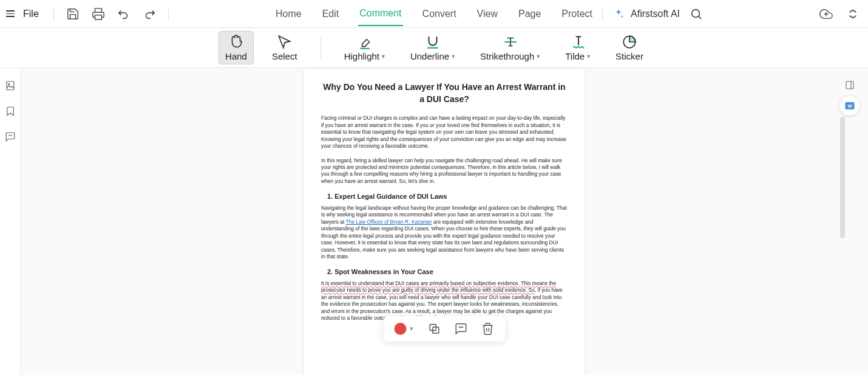  What do you see at coordinates (578, 47) in the screenshot?
I see `tilde-tool: Tilde▼` at bounding box center [578, 47].